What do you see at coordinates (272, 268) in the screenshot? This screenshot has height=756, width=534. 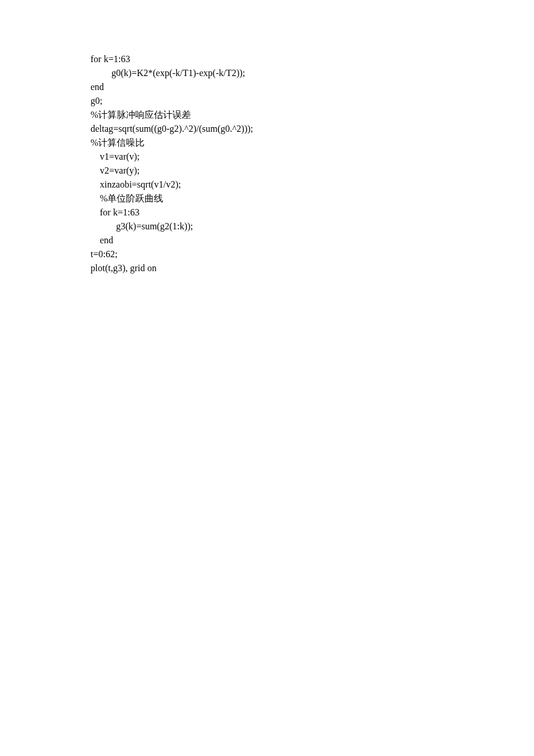 I see `code-line: plot(t,g3), grid on` at bounding box center [272, 268].